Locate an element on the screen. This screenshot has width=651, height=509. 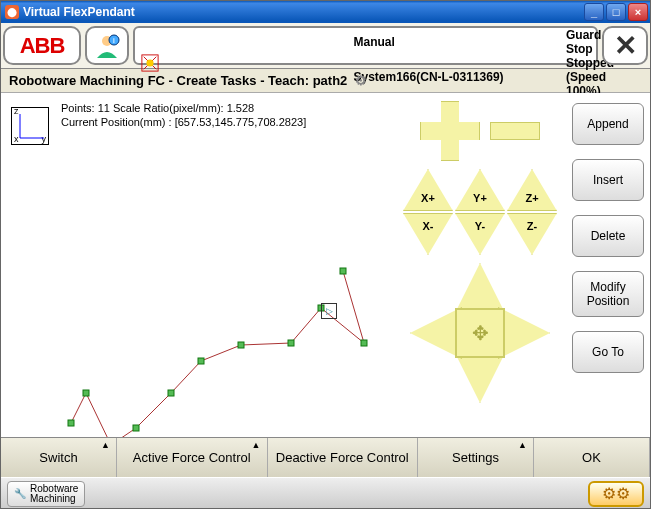
jog-z-plus: Z+ is located at coordinates (532, 190).